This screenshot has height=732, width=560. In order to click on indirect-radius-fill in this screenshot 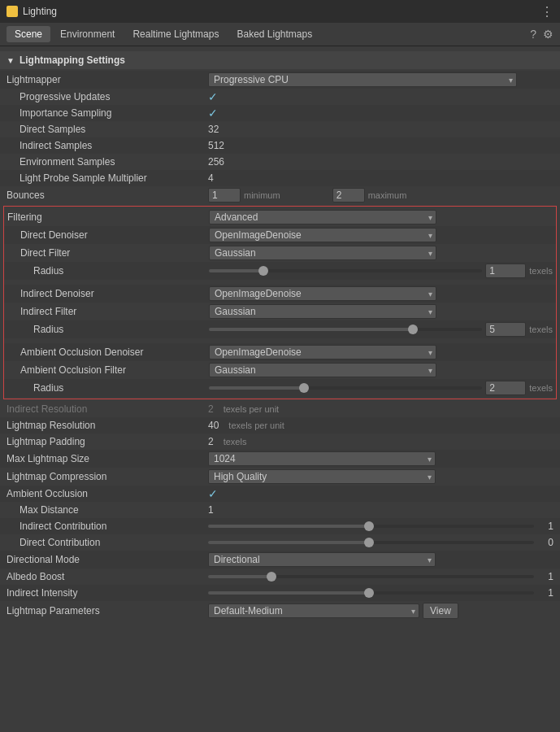, I will do `click(311, 329)`.